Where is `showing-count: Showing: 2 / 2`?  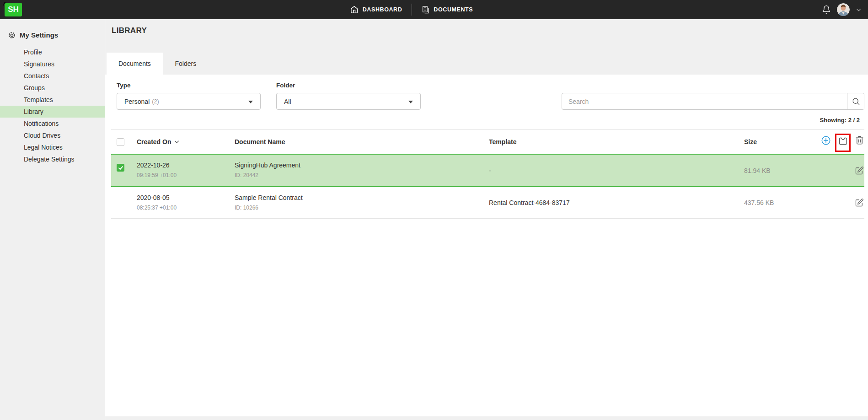 showing-count: Showing: 2 / 2 is located at coordinates (840, 120).